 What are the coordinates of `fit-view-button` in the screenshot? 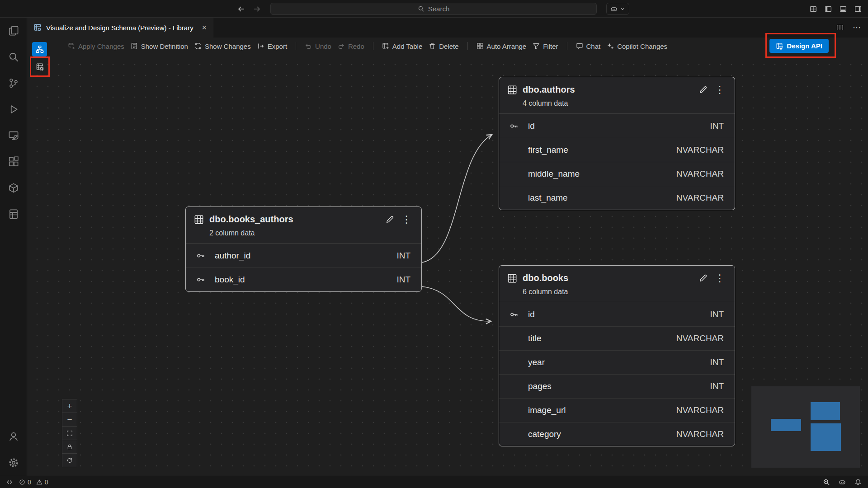 It's located at (70, 433).